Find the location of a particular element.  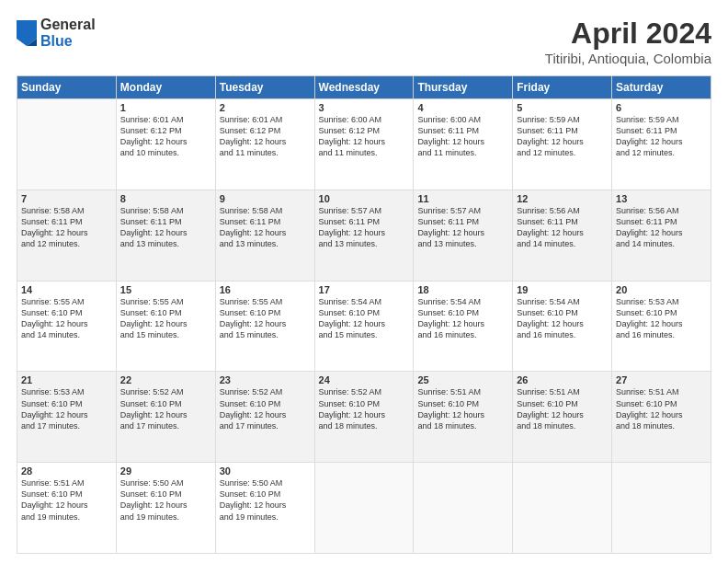

day-cell: 5Sunrise: 5:59 AM Sunset: 6:11 PM Daylig… is located at coordinates (563, 145).